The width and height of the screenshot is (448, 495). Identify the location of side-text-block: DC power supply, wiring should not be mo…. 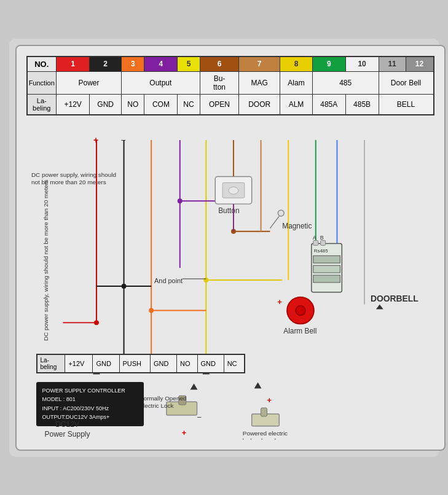
(74, 178).